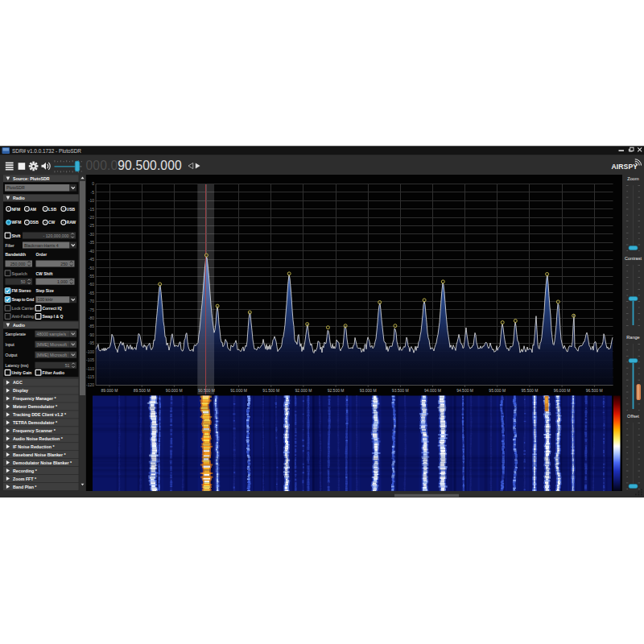 The height and width of the screenshot is (644, 644). Describe the element at coordinates (45, 291) in the screenshot. I see `svg-text: Step Size` at that location.